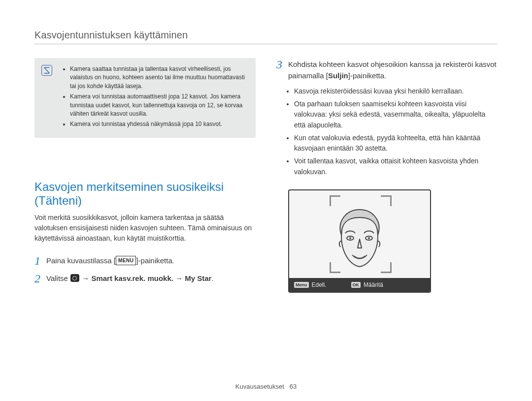 The image size is (532, 401). What do you see at coordinates (47, 70) in the screenshot?
I see `note-icon` at bounding box center [47, 70].